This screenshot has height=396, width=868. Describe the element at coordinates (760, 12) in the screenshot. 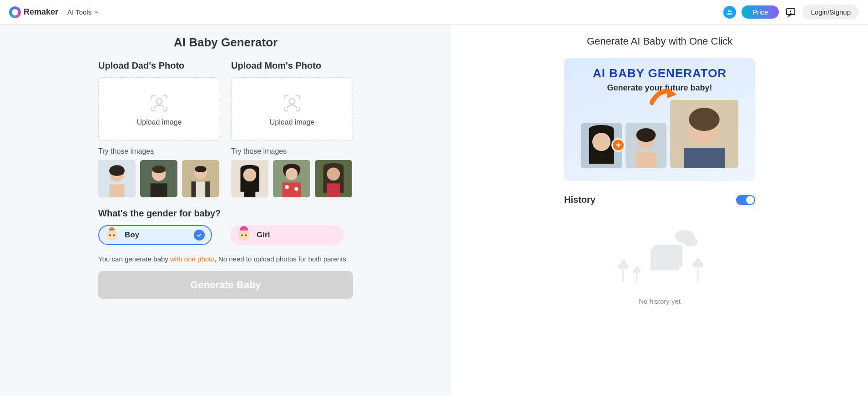

I see `price-button: Price` at that location.